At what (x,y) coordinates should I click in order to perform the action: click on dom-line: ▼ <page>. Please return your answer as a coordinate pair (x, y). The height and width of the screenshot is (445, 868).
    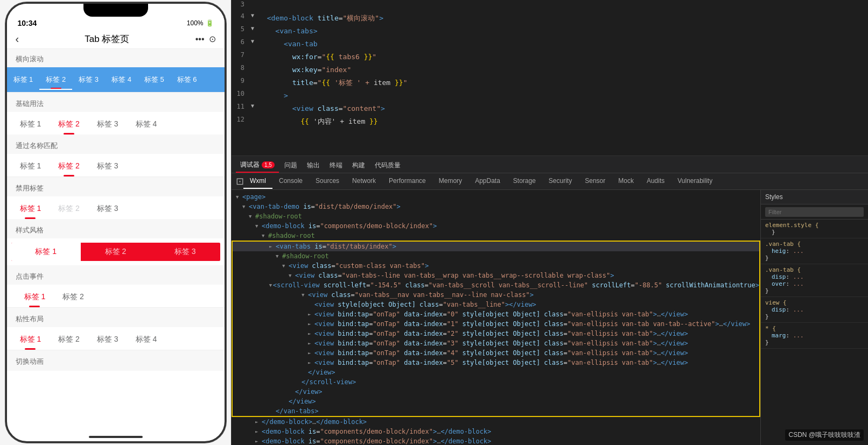
    Looking at the image, I should click on (496, 197).